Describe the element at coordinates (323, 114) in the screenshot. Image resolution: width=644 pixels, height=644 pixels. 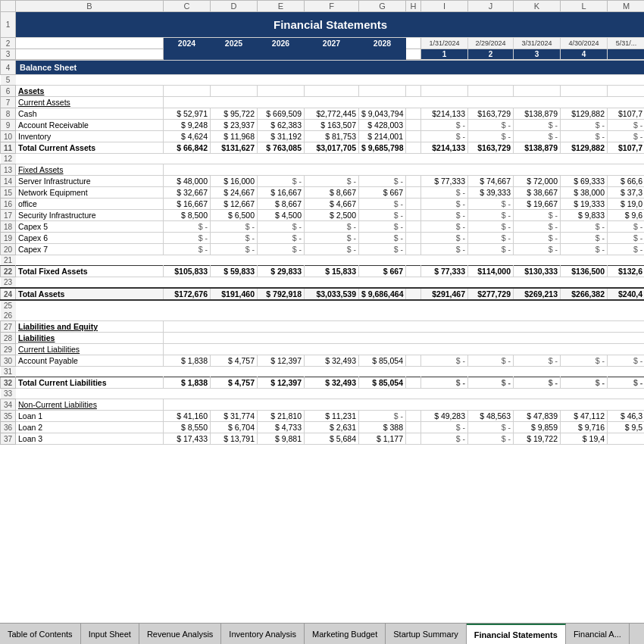
I see `cash-row: 8 Cash $ 52,971 $ 95,722 $ 669,509 $2,77…` at that location.